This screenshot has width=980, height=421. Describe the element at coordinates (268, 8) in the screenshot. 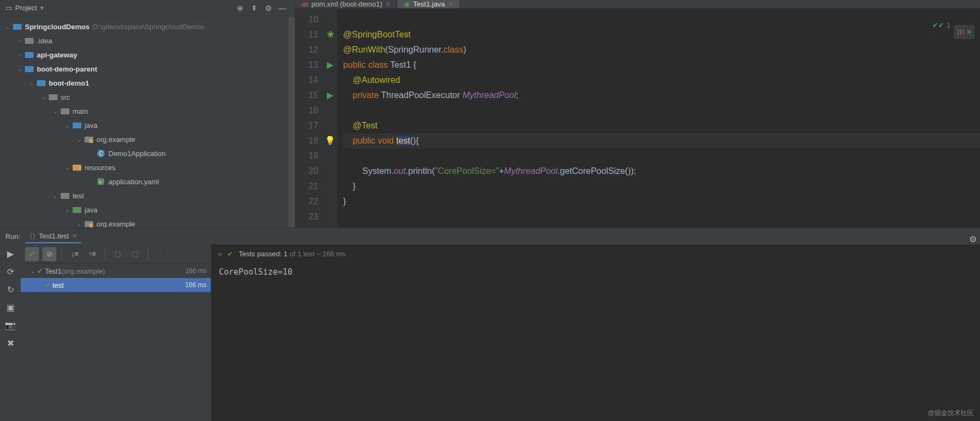

I see `settings-icon: ⚙` at that location.